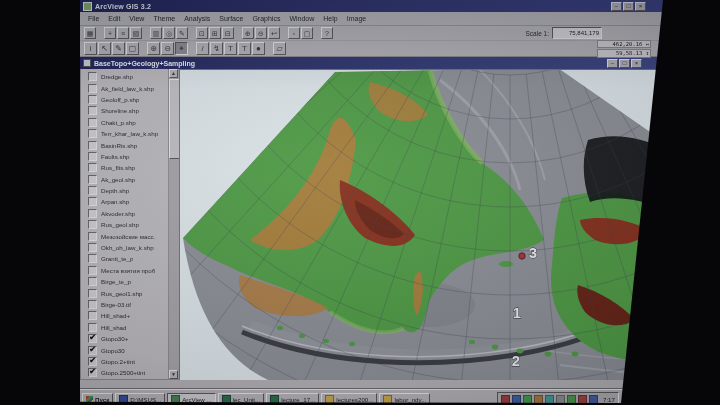 The height and width of the screenshot is (405, 720). Describe the element at coordinates (550, 399) in the screenshot. I see `tray-icon-teal` at that location.